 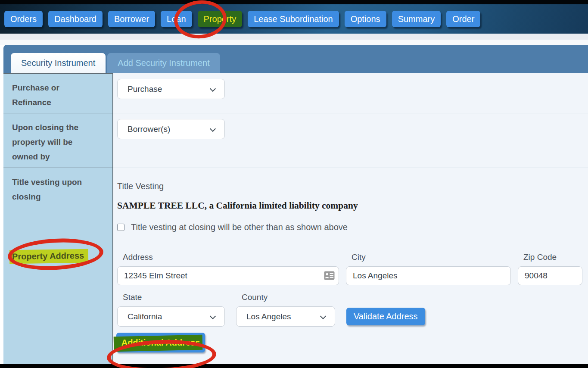 I want to click on nav-button-lease-subordination: Lease Subordination, so click(x=293, y=19).